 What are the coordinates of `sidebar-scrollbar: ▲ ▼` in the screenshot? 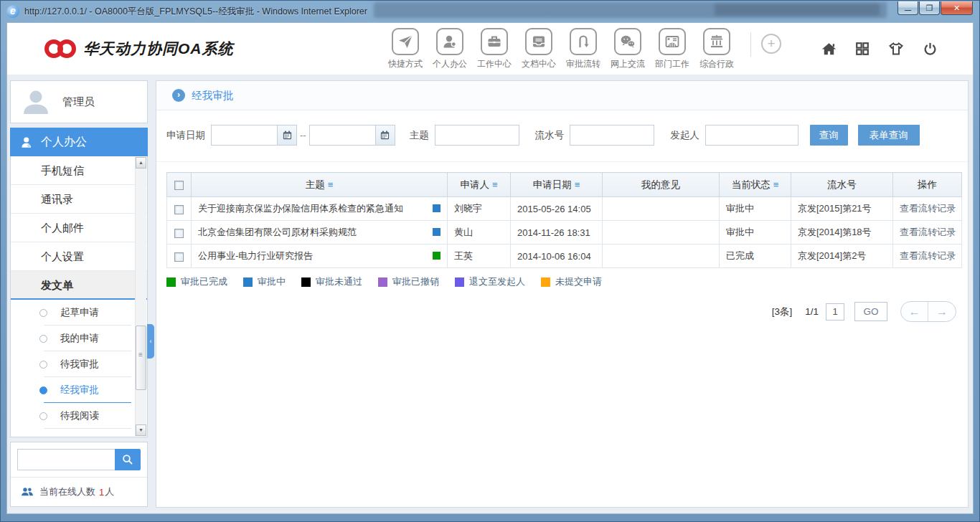 It's located at (141, 297).